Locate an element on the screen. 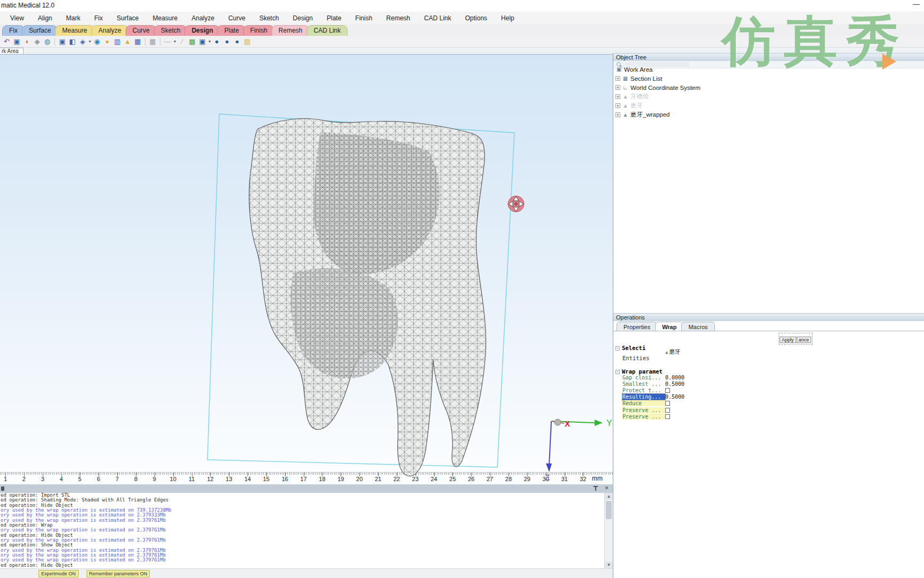  ribbon-tab: Measure is located at coordinates (75, 31).